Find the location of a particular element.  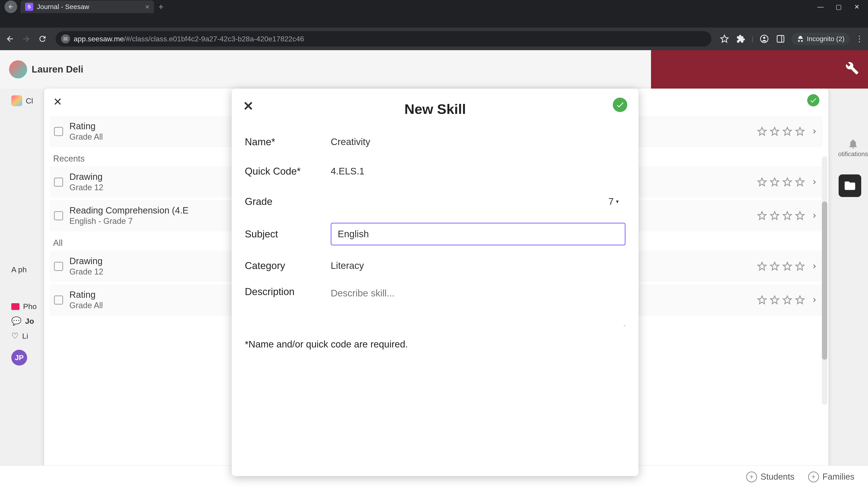

sidebar-item-journal: 💬 Jo is located at coordinates (30, 321).